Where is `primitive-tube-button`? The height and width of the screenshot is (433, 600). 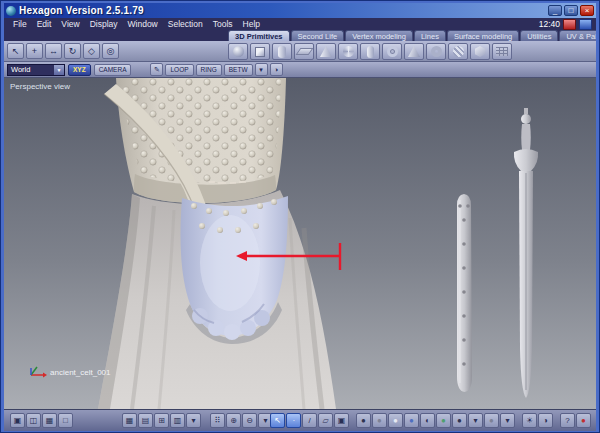 primitive-tube-button is located at coordinates (436, 52).